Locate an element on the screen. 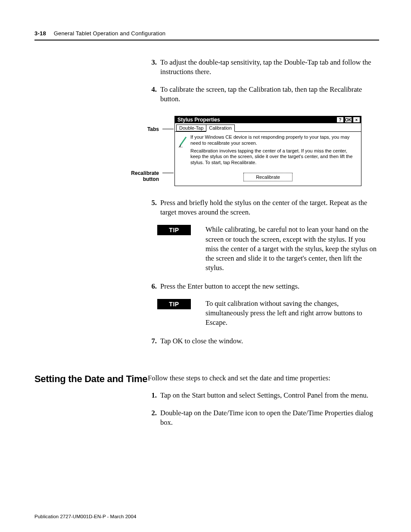 The height and width of the screenshot is (532, 411). tip-2: TIP To quit calibration without saving t… is located at coordinates (268, 314).